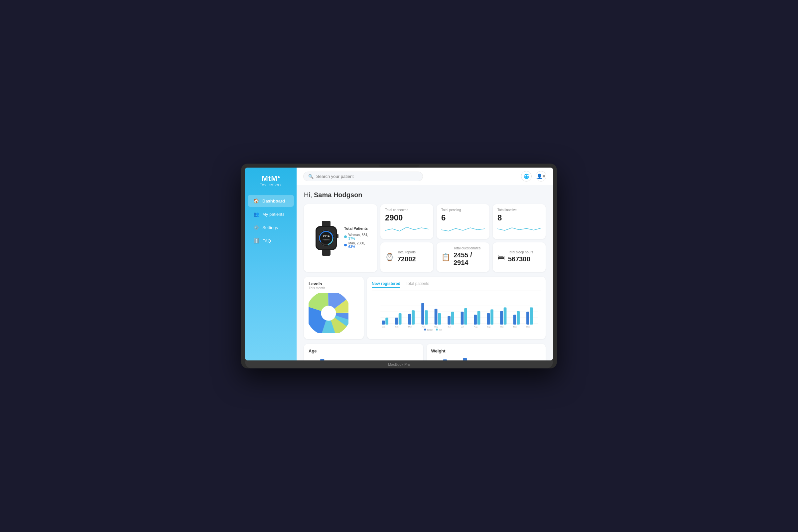  I want to click on search-icon: 🔍, so click(311, 176).